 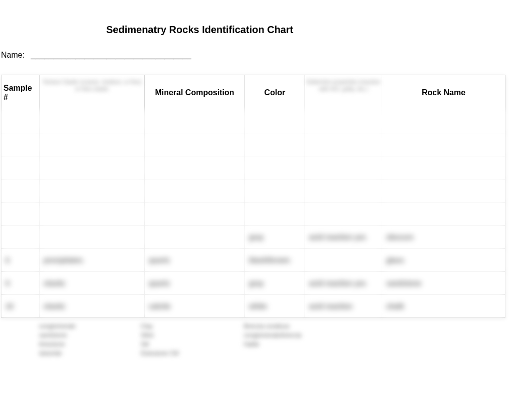 I want to click on footer-col-3: Breccia coralious conglomerate/breccia H…, so click(x=273, y=340).